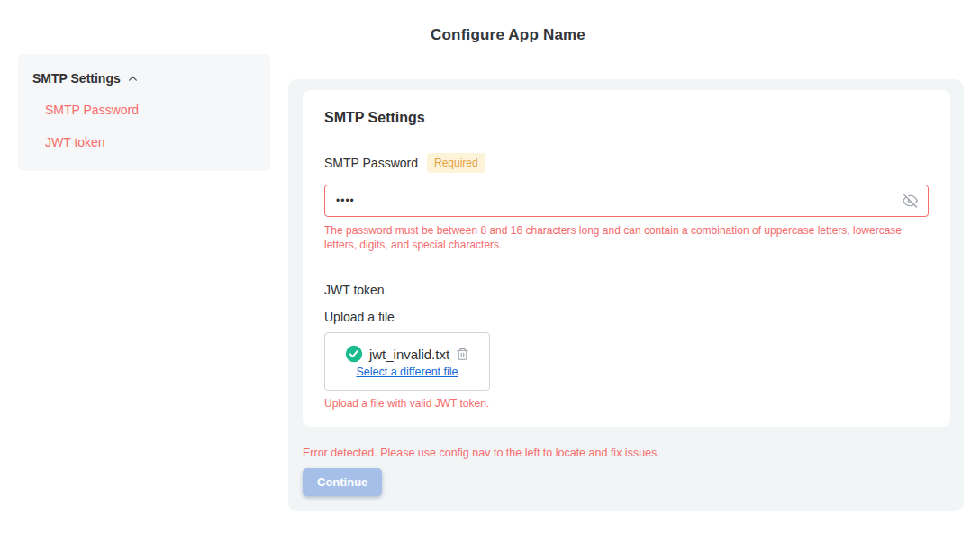 The image size is (980, 560). Describe the element at coordinates (150, 110) in the screenshot. I see `sidebar-item-smtp-password: SMTP Password` at that location.